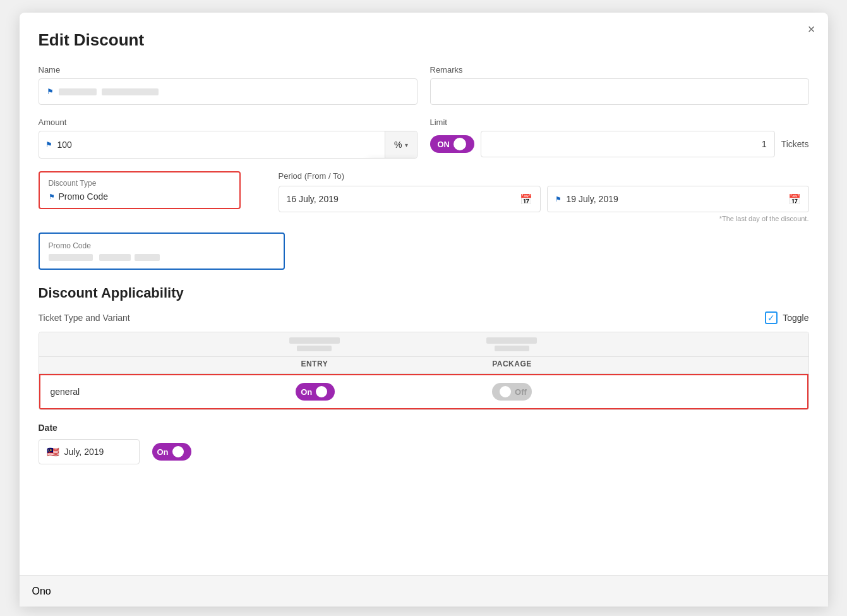 This screenshot has width=847, height=616. What do you see at coordinates (512, 392) in the screenshot?
I see `row-package-cell: Off` at bounding box center [512, 392].